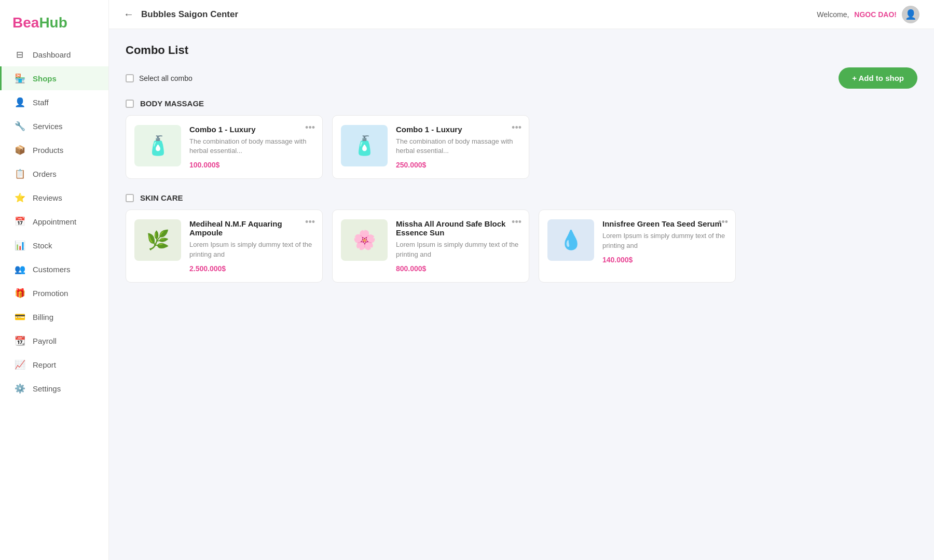  What do you see at coordinates (252, 146) in the screenshot?
I see `card-desc-bm1: The combination of body massage with her…` at bounding box center [252, 146].